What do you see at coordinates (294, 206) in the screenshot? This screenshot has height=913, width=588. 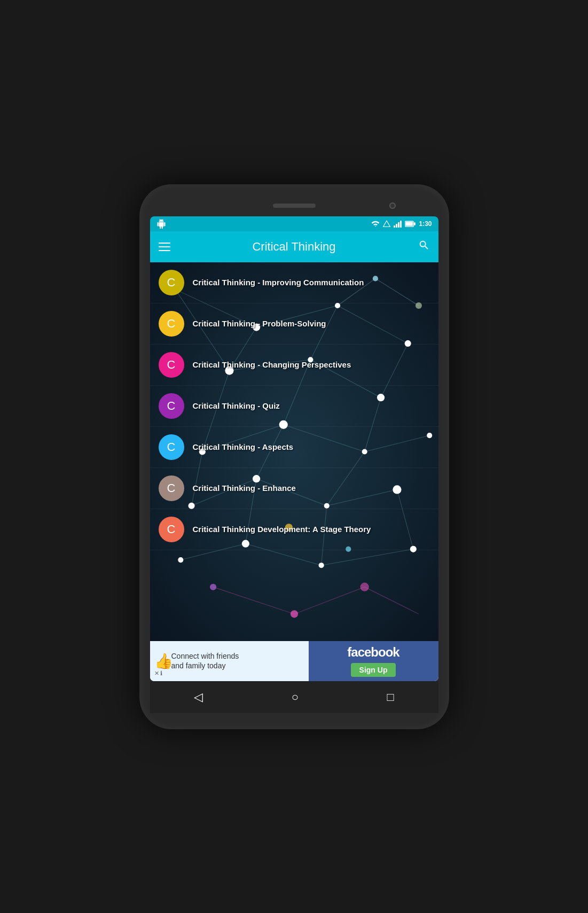 I see `phone-speaker` at bounding box center [294, 206].